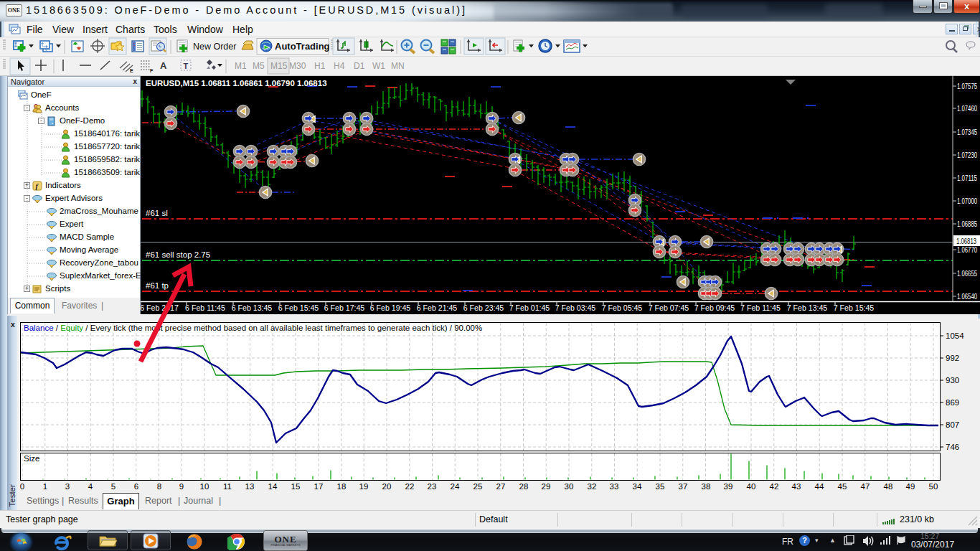  I want to click on svg-text: M5, so click(258, 66).